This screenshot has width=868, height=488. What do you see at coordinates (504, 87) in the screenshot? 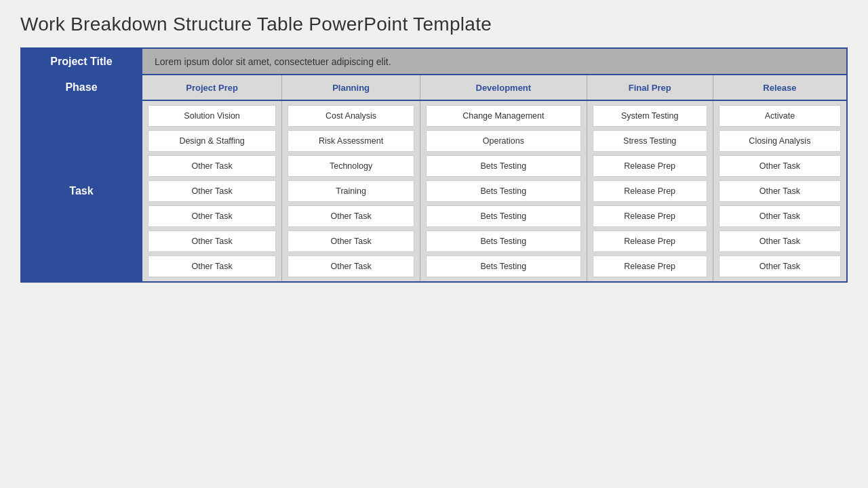
I see `phase-header-development: Development` at bounding box center [504, 87].